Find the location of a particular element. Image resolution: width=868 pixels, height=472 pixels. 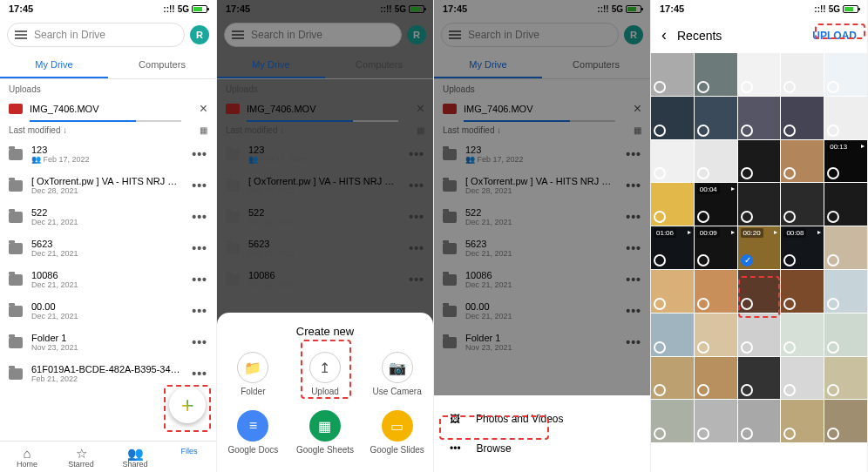

create-docs: ≡Google Docs is located at coordinates (253, 432).